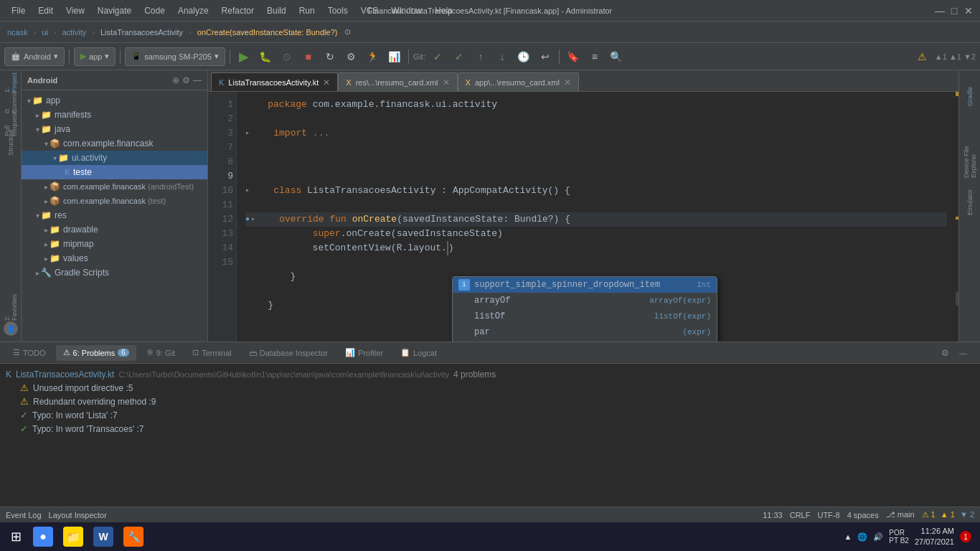 The width and height of the screenshot is (980, 551). What do you see at coordinates (115, 273) in the screenshot?
I see `tree-item-gradle: ▸ 🔧 Gradle Scripts` at bounding box center [115, 273].